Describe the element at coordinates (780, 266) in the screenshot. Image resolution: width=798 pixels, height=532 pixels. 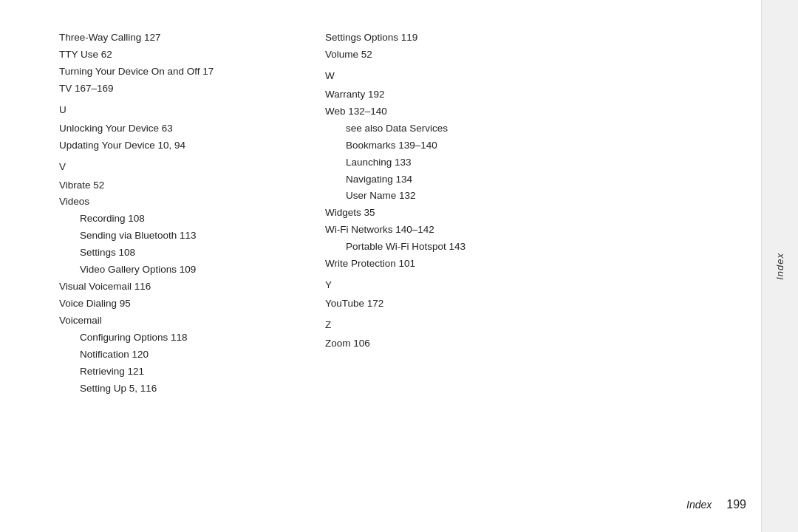
I see `right-sidebar: Index` at that location.